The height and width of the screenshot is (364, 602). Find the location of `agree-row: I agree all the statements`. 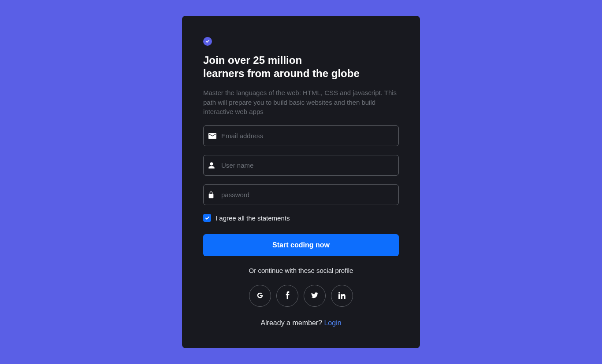

agree-row: I agree all the statements is located at coordinates (301, 218).